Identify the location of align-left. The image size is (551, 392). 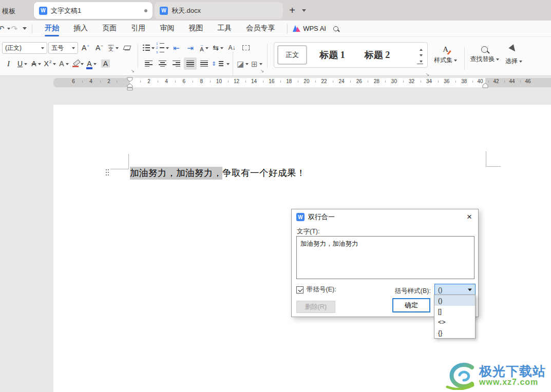
(149, 64).